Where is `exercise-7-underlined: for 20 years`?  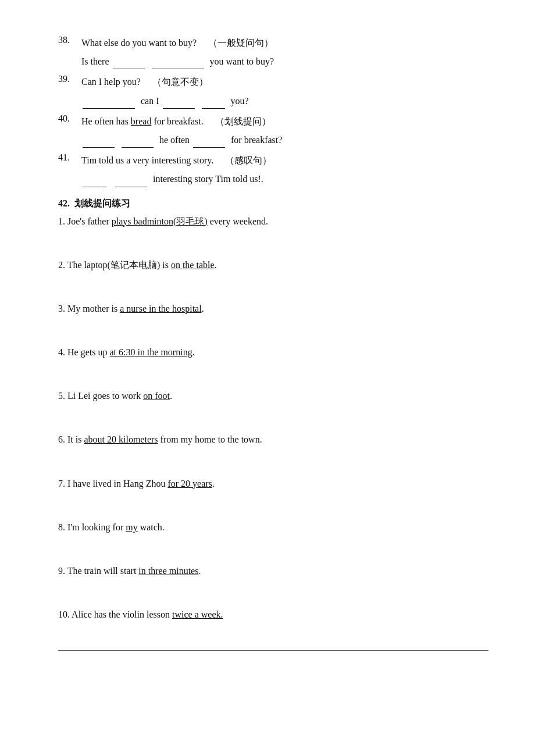
exercise-7-underlined: for 20 years is located at coordinates (190, 484).